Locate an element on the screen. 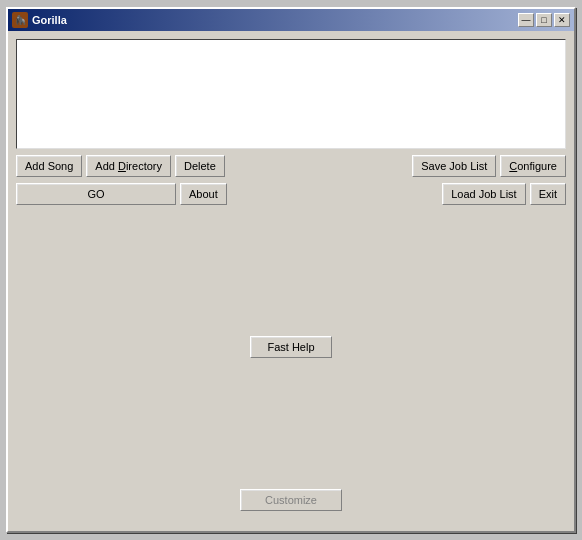 The height and width of the screenshot is (540, 582). exit-button: Exit is located at coordinates (548, 194).